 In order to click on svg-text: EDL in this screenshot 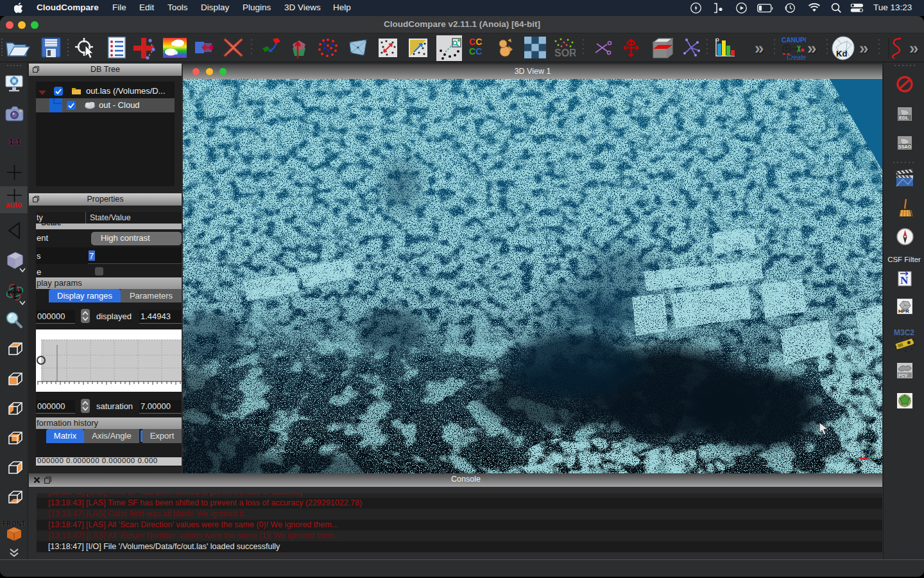, I will do `click(903, 118)`.